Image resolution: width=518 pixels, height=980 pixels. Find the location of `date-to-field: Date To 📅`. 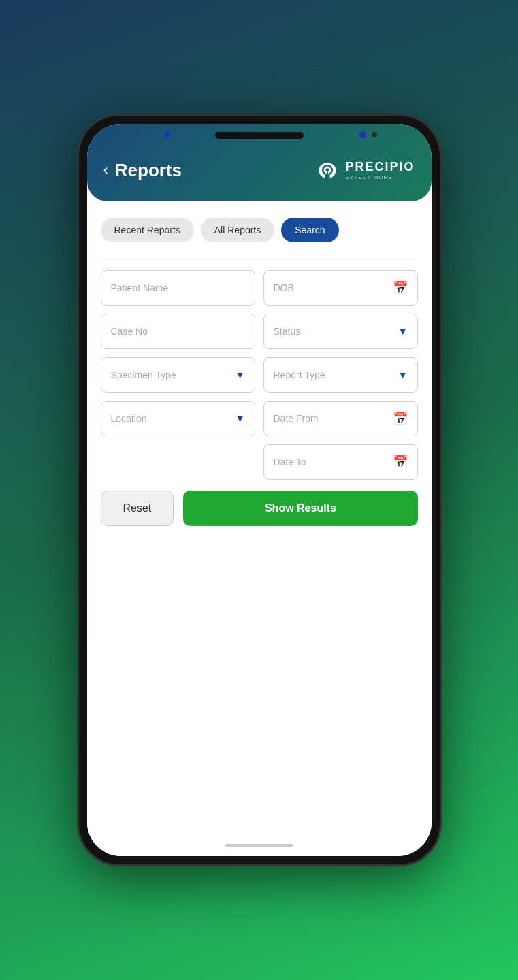

date-to-field: Date To 📅 is located at coordinates (340, 462).